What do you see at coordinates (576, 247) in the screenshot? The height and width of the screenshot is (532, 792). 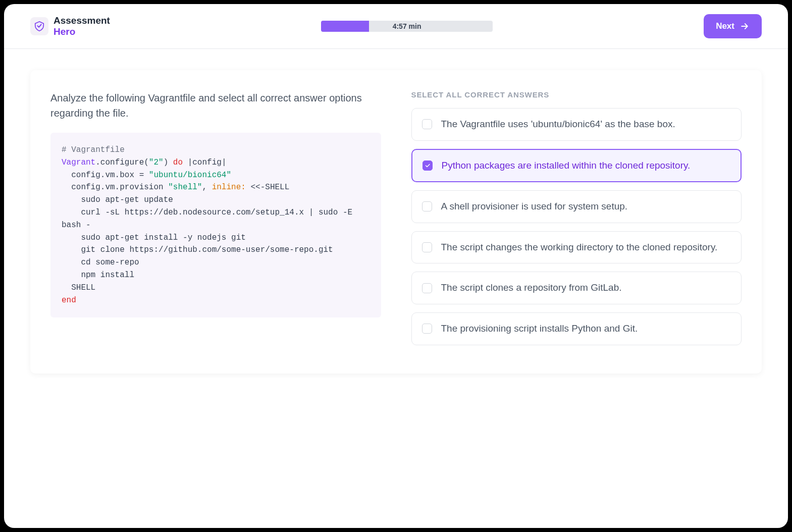 I see `answer-option-3: The script changes the working directory…` at bounding box center [576, 247].